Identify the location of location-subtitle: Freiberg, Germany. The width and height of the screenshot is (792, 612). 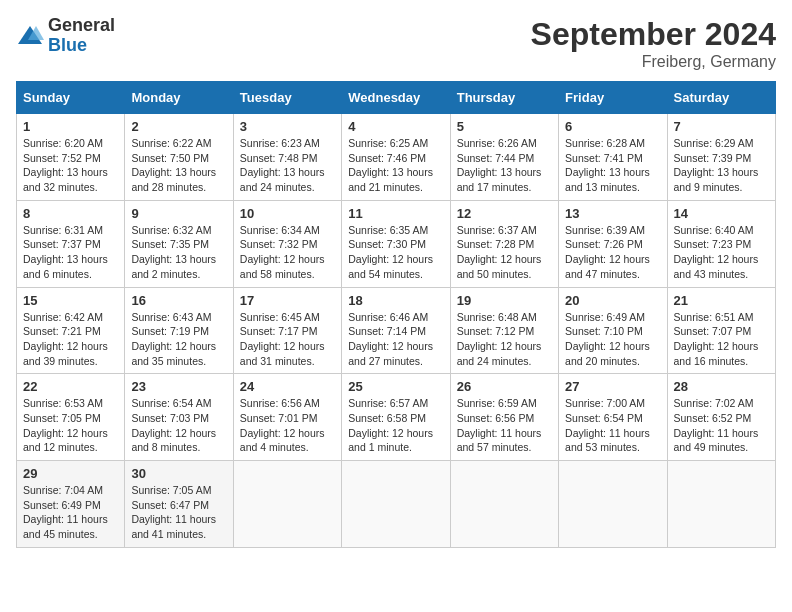
(654, 62).